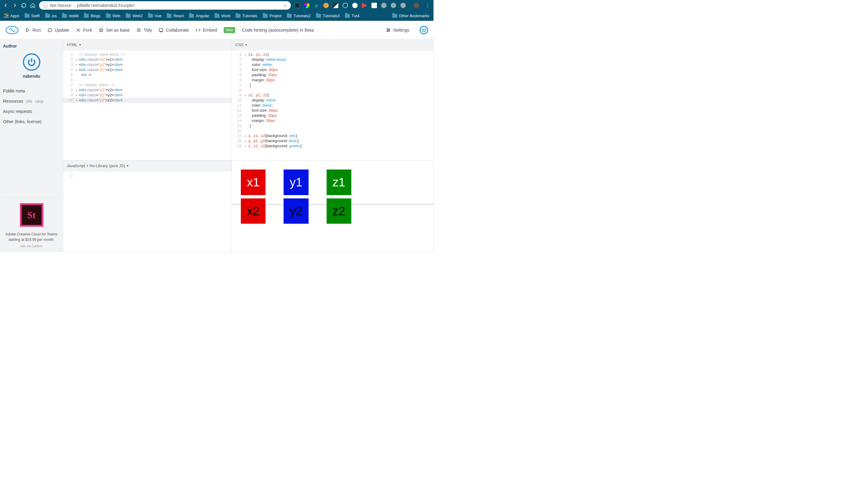 Image resolution: width=867 pixels, height=504 pixels. What do you see at coordinates (92, 16) in the screenshot?
I see `bookmark-folder: Blogs` at bounding box center [92, 16].